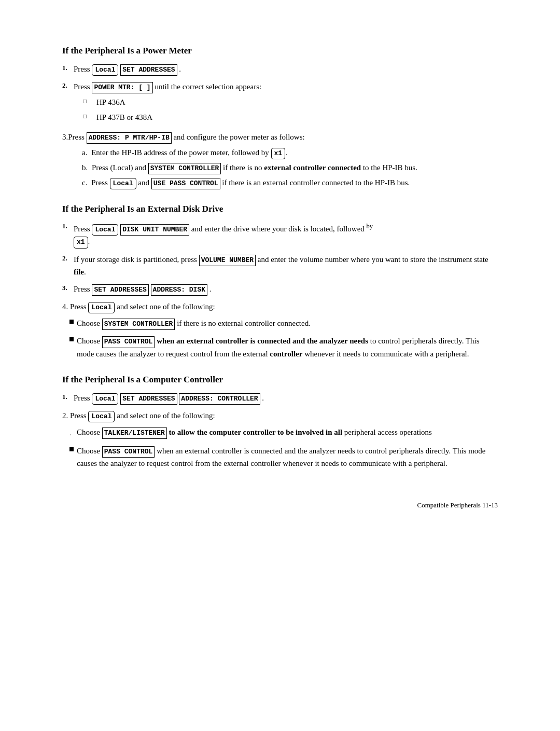  Describe the element at coordinates (290, 153) in the screenshot. I see `list-item: a. Enter the HP-IB address of the power …` at that location.